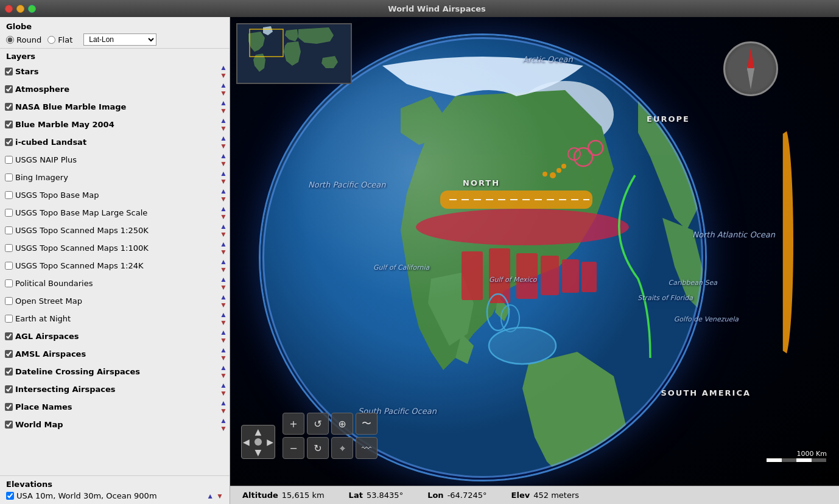  I want to click on lon-value: -64.7245°, so click(468, 495).